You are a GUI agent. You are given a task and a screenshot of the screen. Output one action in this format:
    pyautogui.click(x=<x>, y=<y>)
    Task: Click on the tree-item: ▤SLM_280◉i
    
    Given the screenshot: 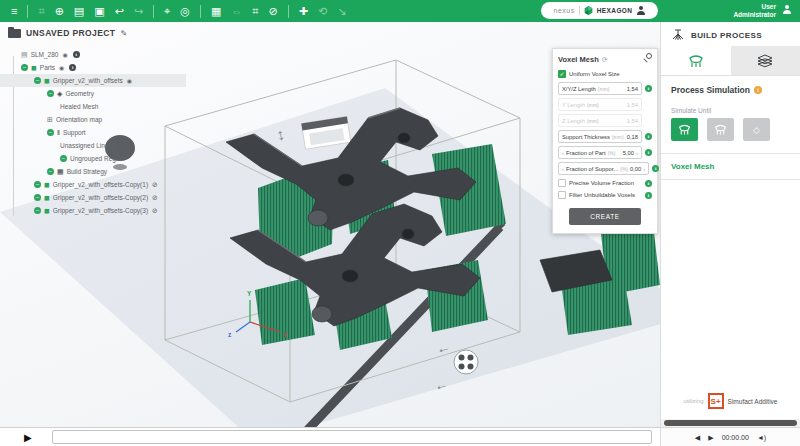 What is the action you would take?
    pyautogui.click(x=100, y=54)
    